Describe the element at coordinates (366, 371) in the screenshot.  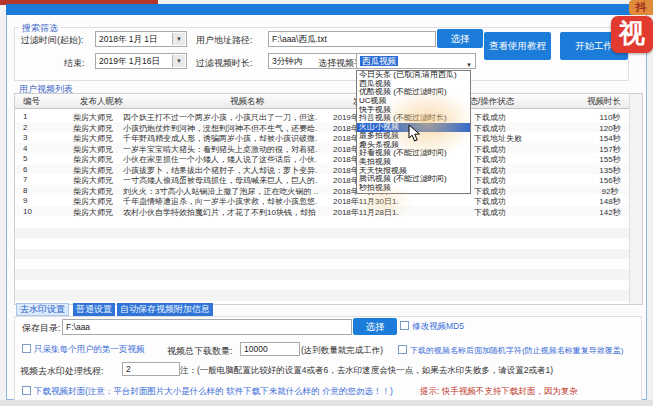
I see `thread-note: 注：(一般电脑配置比较好的设置4或者6，去水印速度会快一点，如果去水印失败多，请…` at that location.